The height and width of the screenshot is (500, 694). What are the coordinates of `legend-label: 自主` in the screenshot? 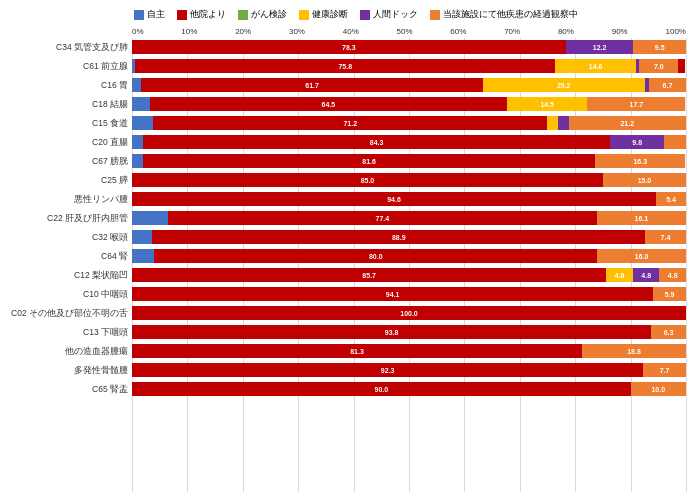 It's located at (156, 14).